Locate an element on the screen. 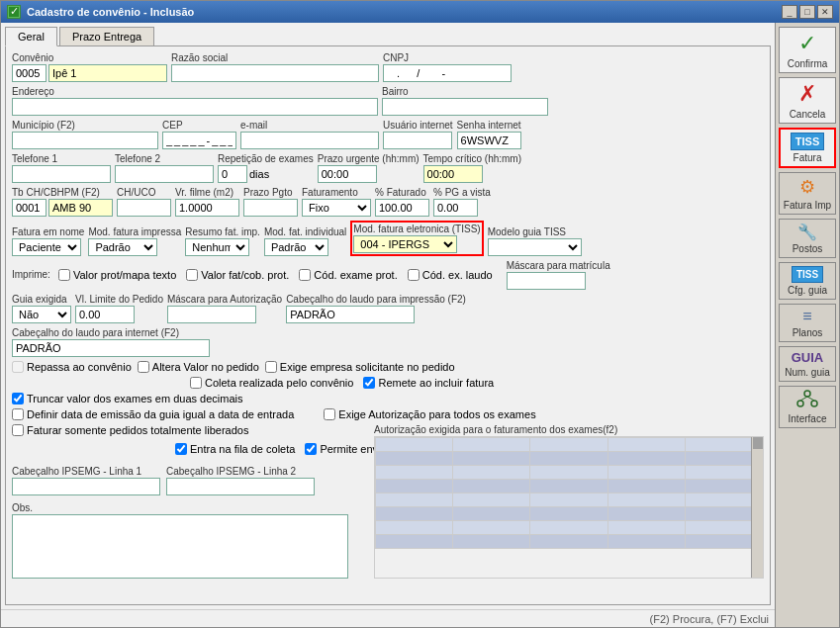 The width and height of the screenshot is (840, 628). check-cod-ex-laudo-input is located at coordinates (414, 275).